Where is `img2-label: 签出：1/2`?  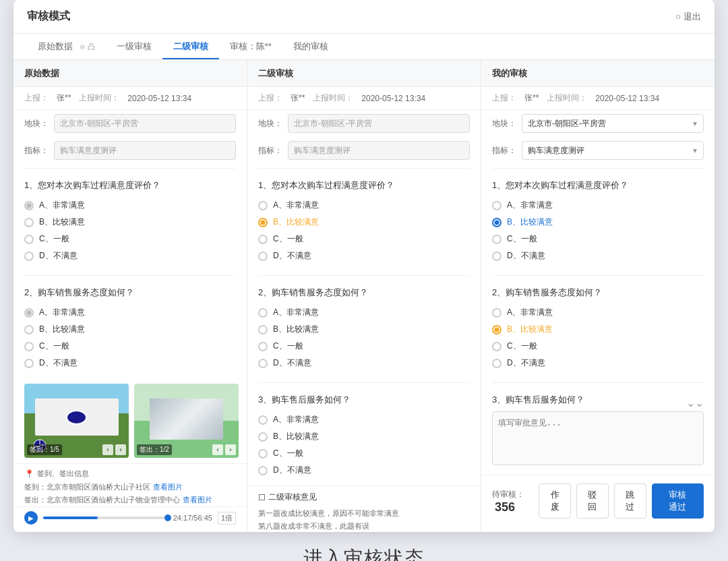
img2-label: 签出：1/2 is located at coordinates (154, 450).